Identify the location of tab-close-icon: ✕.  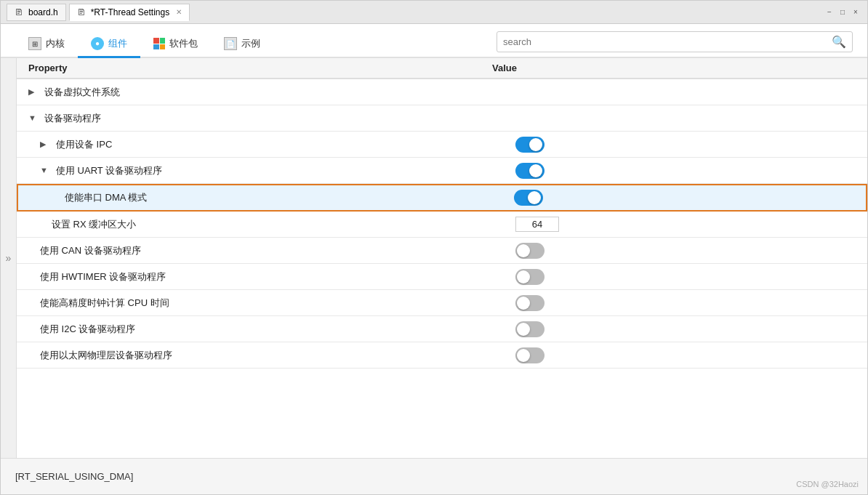
(179, 12).